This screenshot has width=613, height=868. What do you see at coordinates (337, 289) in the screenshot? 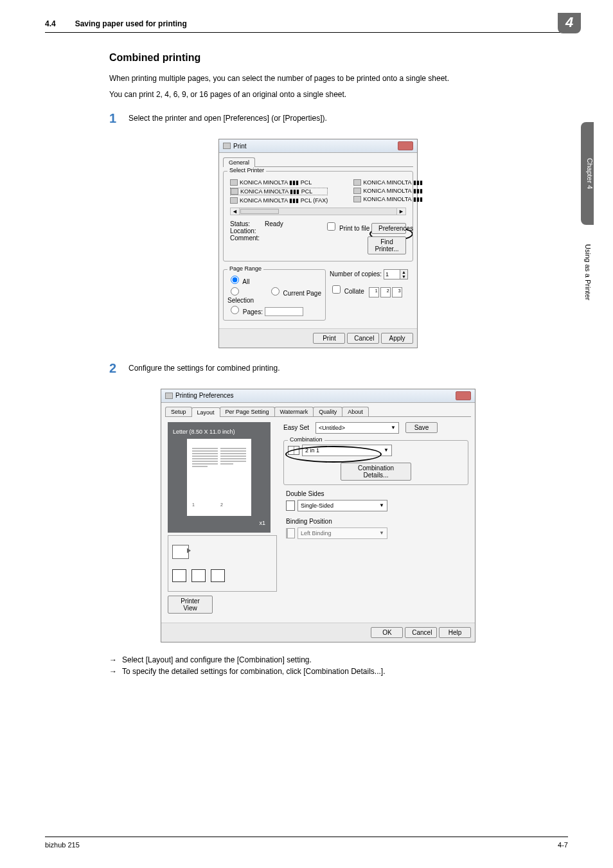
I see `collate-checkbox` at bounding box center [337, 289].